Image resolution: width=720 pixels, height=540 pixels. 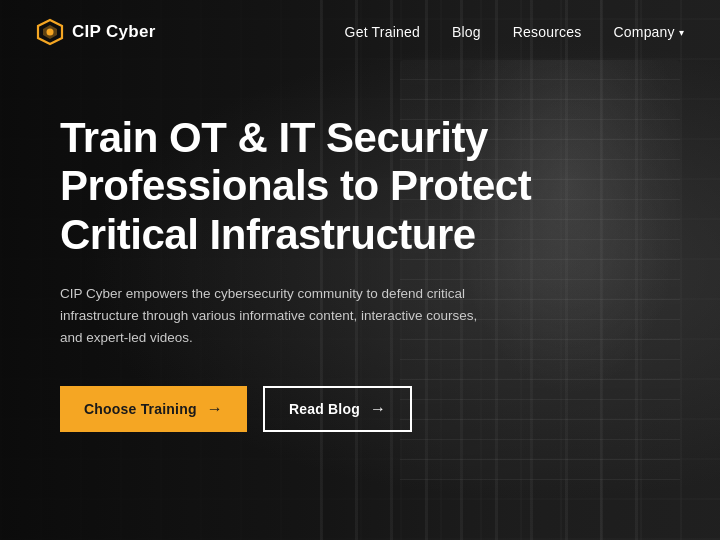 I want to click on logo: CIP Cyber, so click(x=96, y=32).